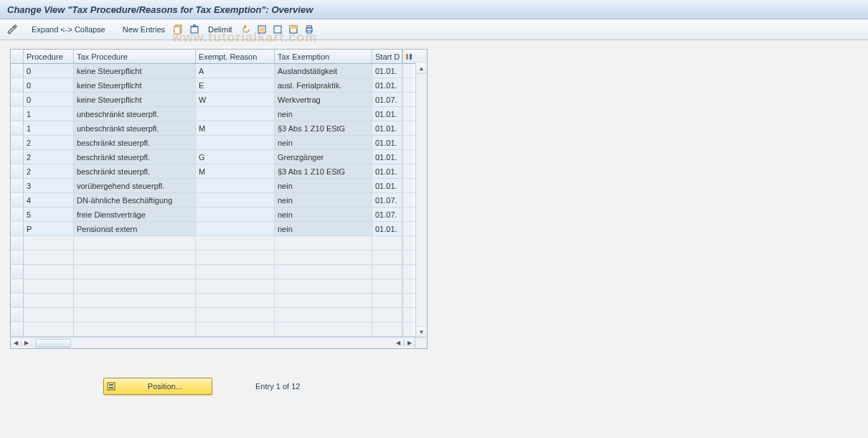 The width and height of the screenshot is (868, 438). I want to click on expand-collapse-button: Expand <-> Collapse, so click(69, 29).